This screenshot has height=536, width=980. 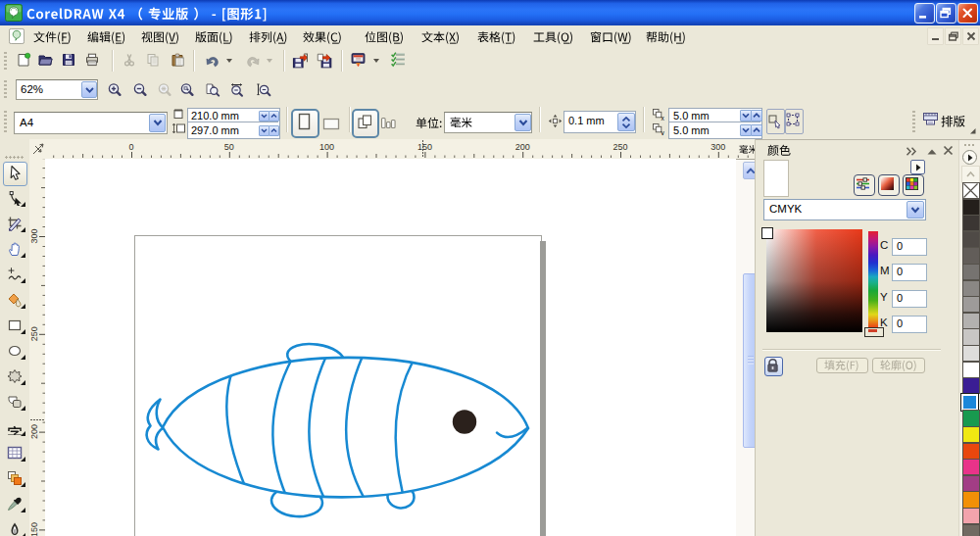 What do you see at coordinates (327, 147) in the screenshot?
I see `svg-text: 100` at bounding box center [327, 147].